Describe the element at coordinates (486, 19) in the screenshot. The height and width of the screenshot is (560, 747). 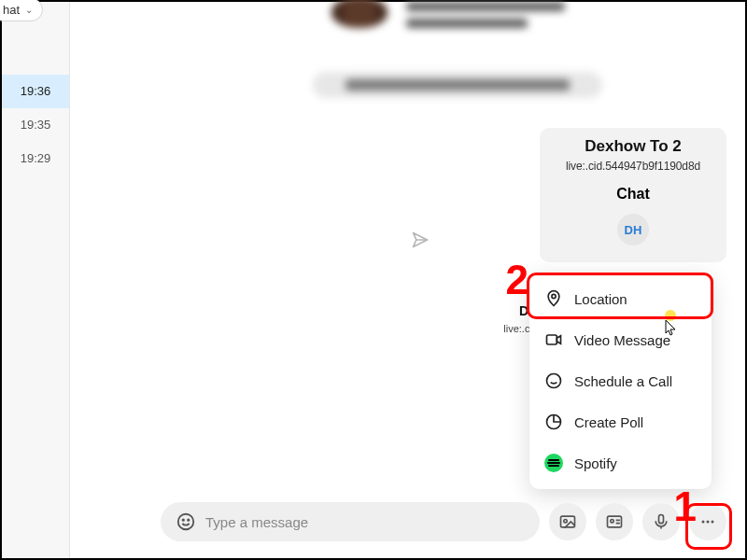
I see `header-text-blurred` at that location.